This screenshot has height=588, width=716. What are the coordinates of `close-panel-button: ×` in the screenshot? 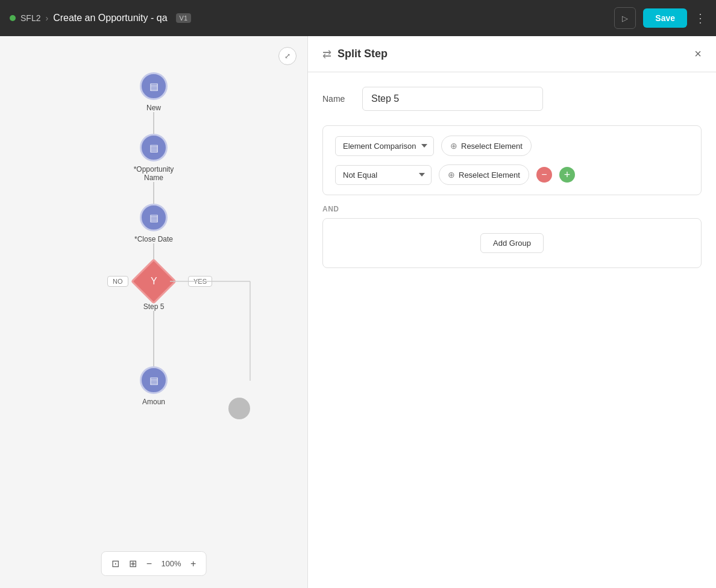 It's located at (698, 54).